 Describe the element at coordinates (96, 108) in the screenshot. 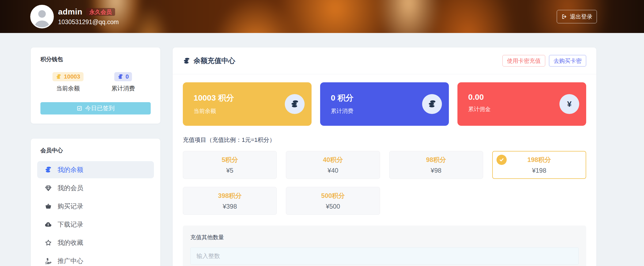

I see `signin-button: 今日已签到` at that location.